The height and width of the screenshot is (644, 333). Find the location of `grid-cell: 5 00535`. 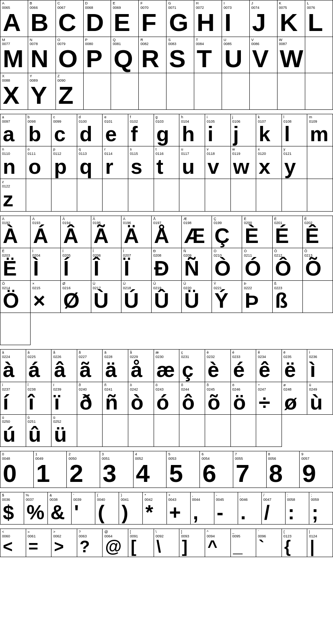

grid-cell: 5 00535 is located at coordinates (183, 470).